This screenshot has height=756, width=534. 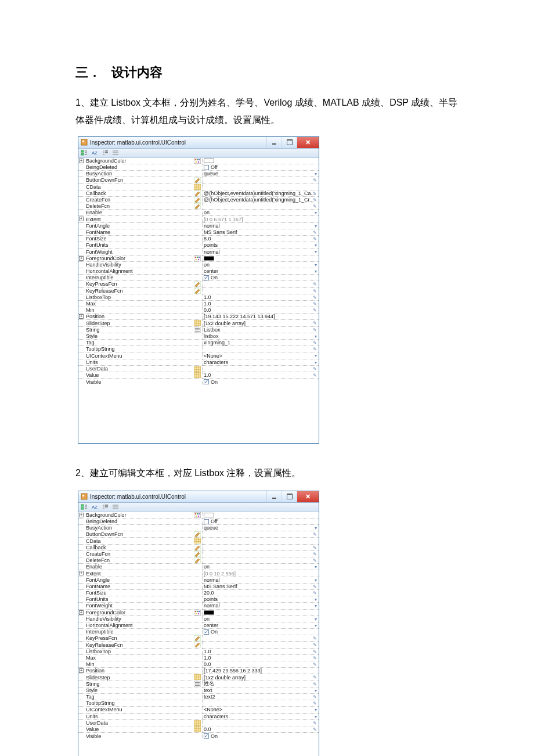 I want to click on property-value: On, so click(x=261, y=632).